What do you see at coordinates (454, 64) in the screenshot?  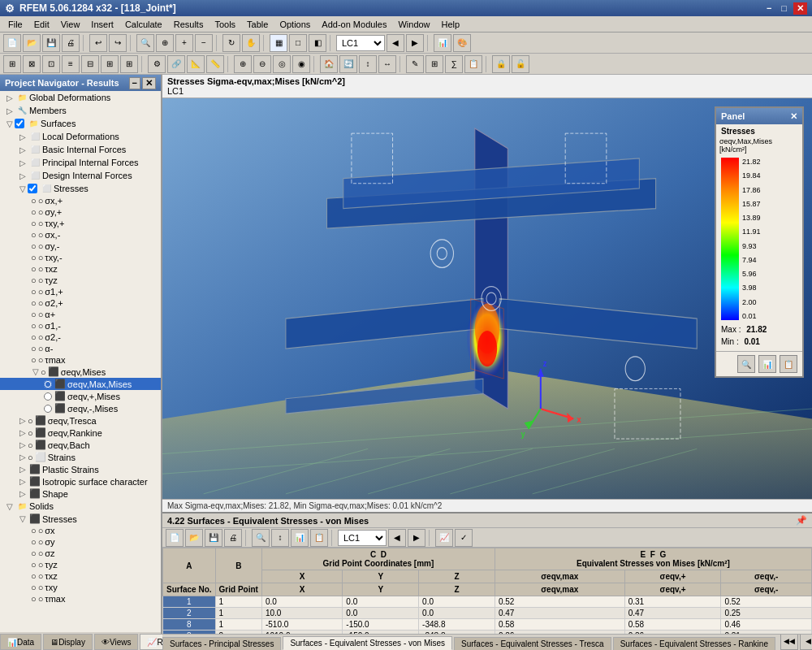 I see `t2-btn22: ∑` at bounding box center [454, 64].